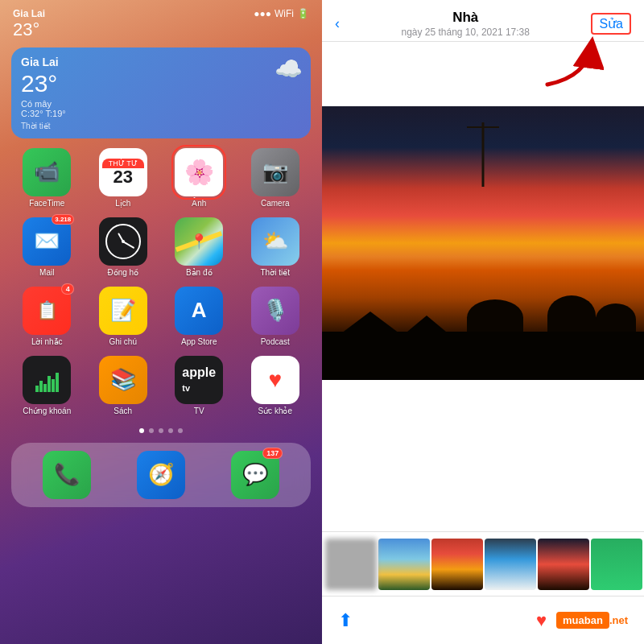 This screenshot has height=644, width=644. I want to click on app-stocks: Chứng khoán, so click(47, 386).